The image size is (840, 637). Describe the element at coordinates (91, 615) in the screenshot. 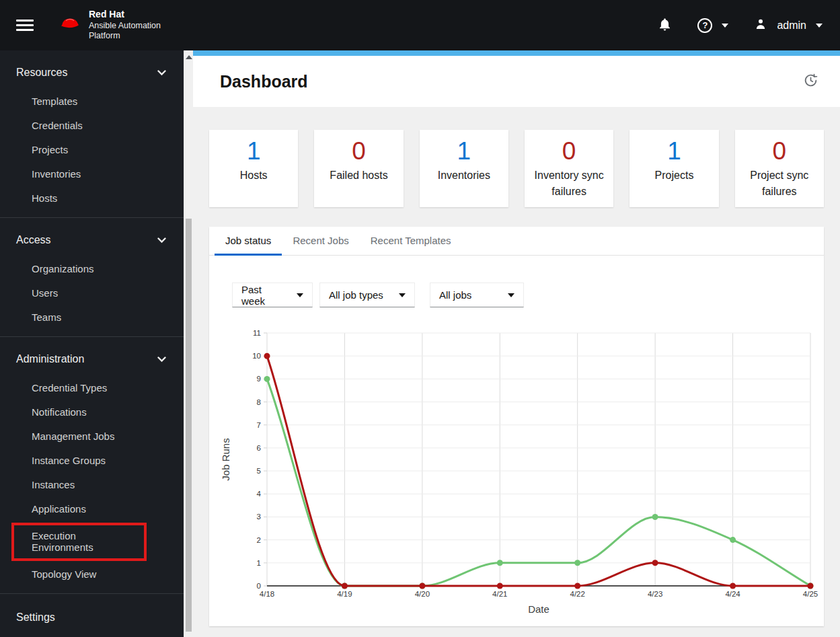

I see `sidebar-group-settings: Settings` at that location.